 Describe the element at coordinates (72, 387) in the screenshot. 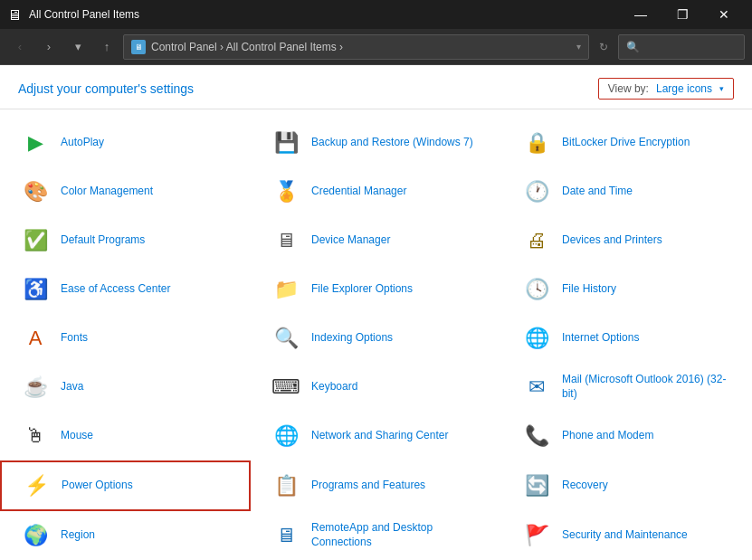

I see `java-label: Java` at that location.